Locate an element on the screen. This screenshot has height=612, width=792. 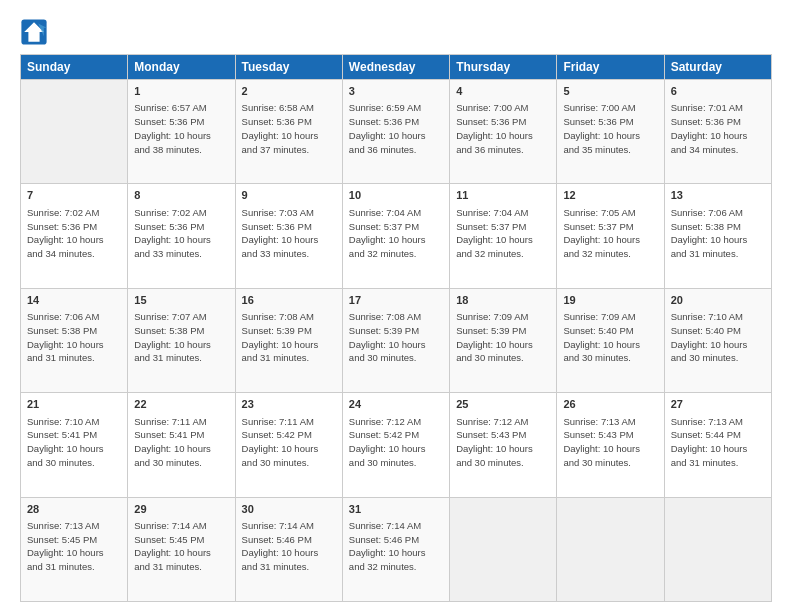
calendar-cell: 27Sunrise: 7:13 AM Sunset: 5:44 PM Dayli… is located at coordinates (718, 445).